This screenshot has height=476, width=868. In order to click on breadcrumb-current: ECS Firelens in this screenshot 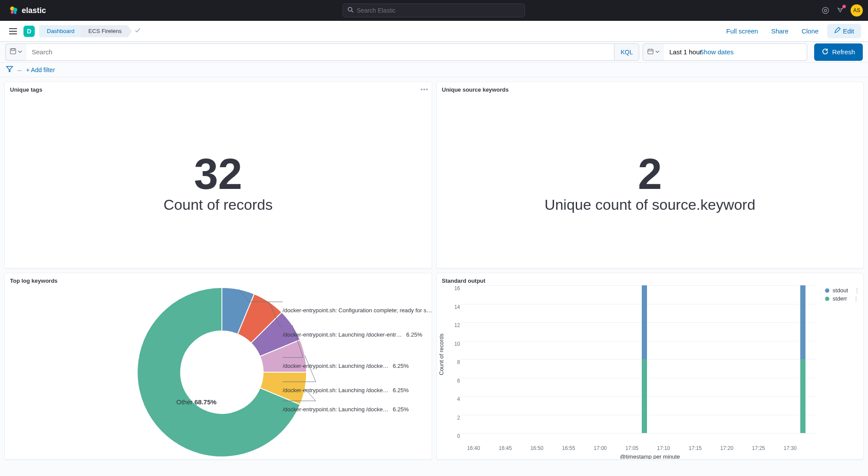, I will do `click(104, 31)`.